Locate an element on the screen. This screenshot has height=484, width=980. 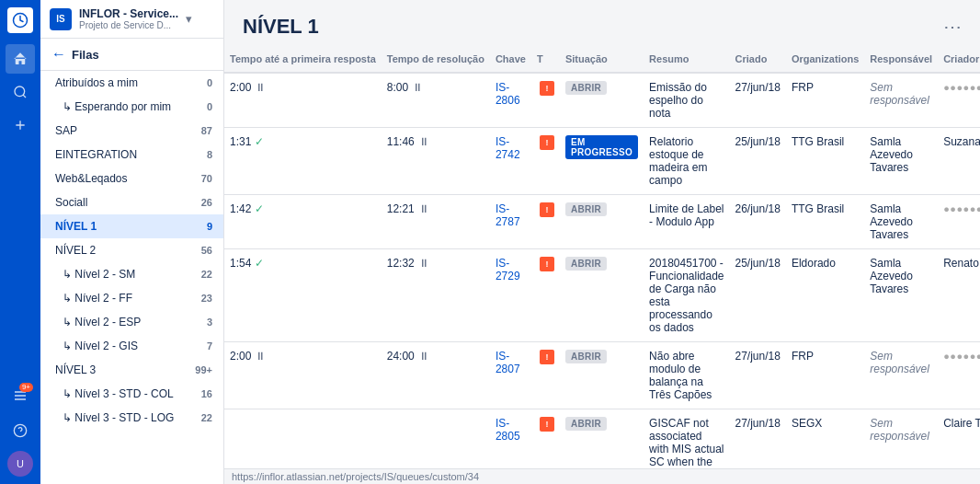
time1-cell: 2:00 ⏸ is located at coordinates (303, 375).